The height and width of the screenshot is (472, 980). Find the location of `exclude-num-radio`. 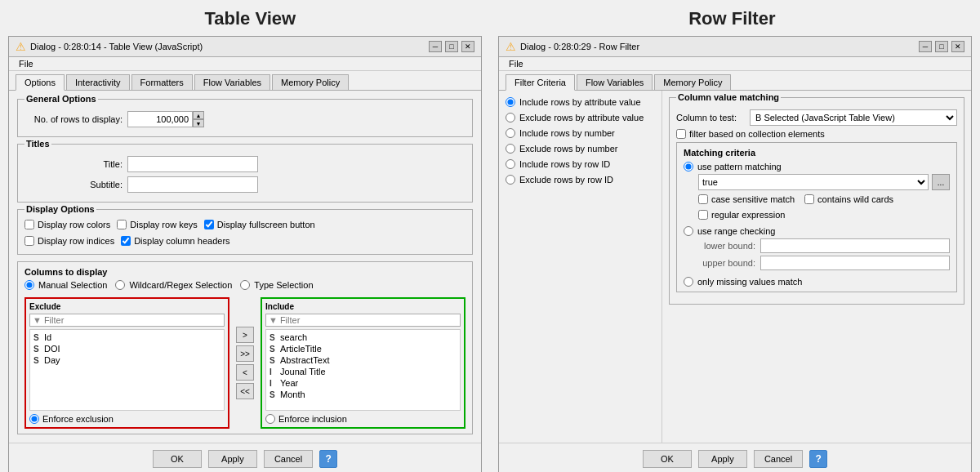

exclude-num-radio is located at coordinates (510, 149).